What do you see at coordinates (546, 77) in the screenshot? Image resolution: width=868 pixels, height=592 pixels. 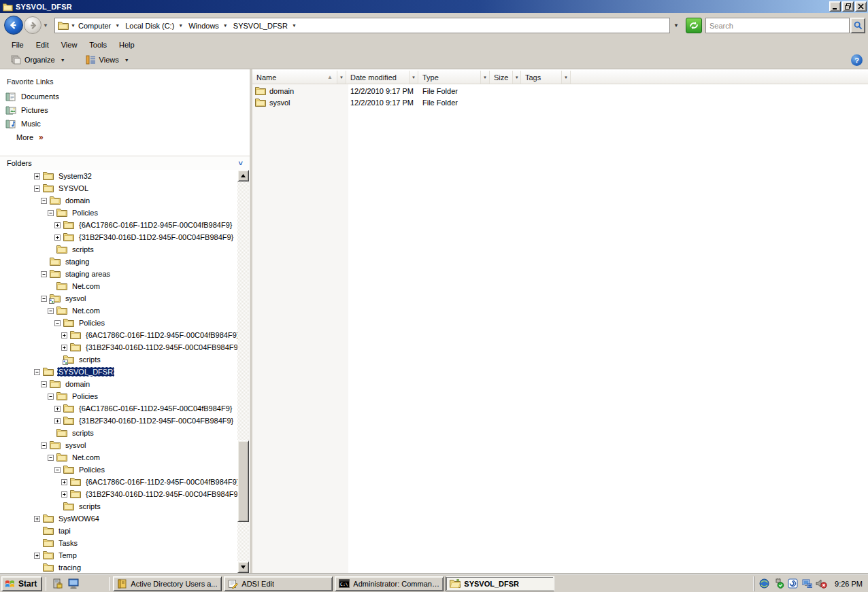 I see `column-header-tags: Tags▼` at bounding box center [546, 77].